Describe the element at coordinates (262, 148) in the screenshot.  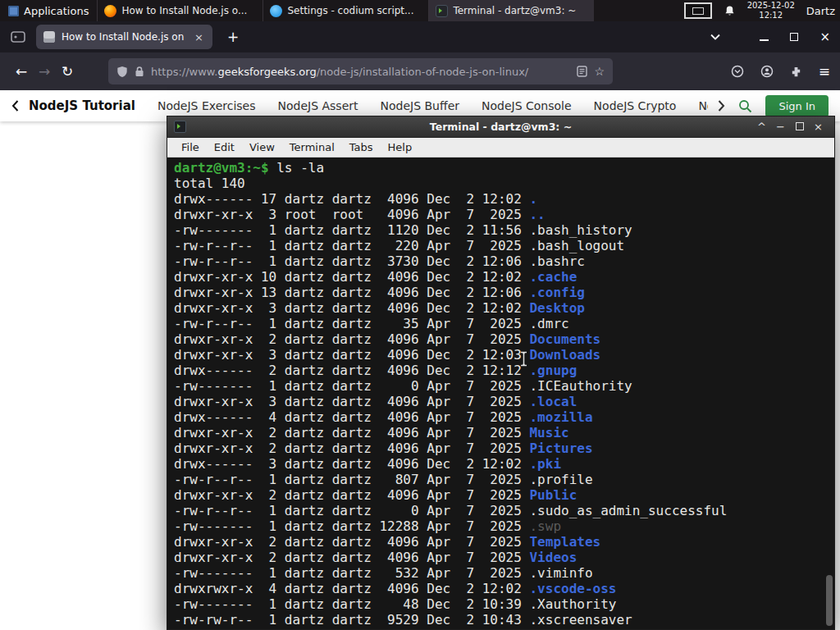
I see `terminal-menu-item: View` at that location.